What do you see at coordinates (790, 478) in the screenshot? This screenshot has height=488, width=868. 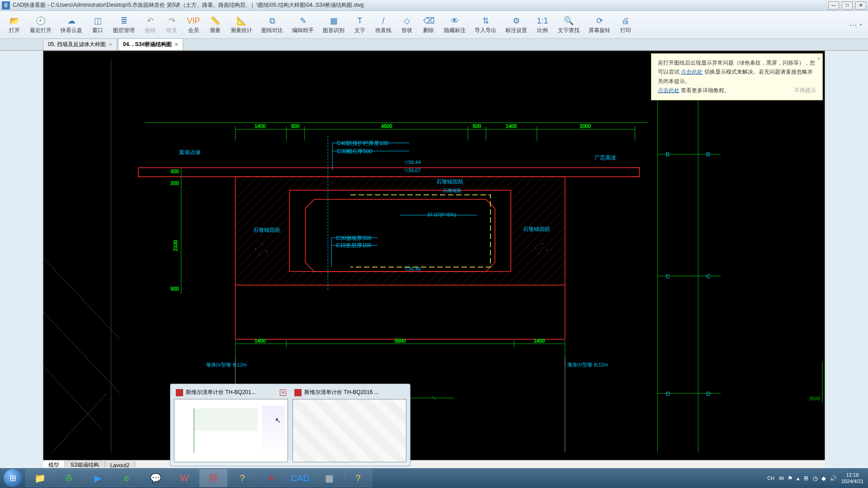 I see `tray-flag-icon: ⚑` at bounding box center [790, 478].